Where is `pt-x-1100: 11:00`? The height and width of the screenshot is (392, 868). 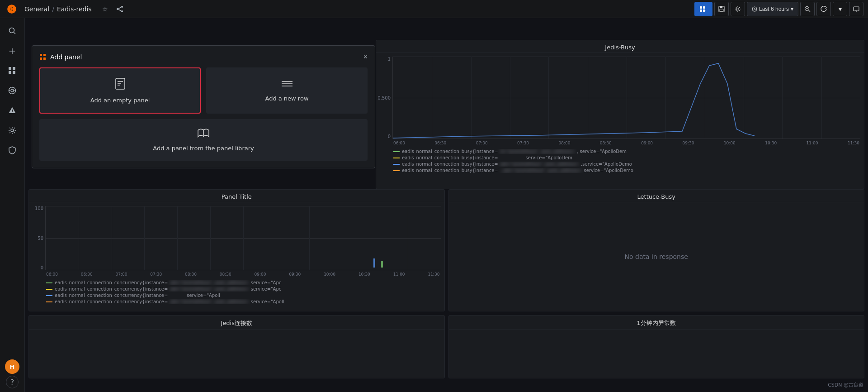 pt-x-1100: 11:00 is located at coordinates (399, 274).